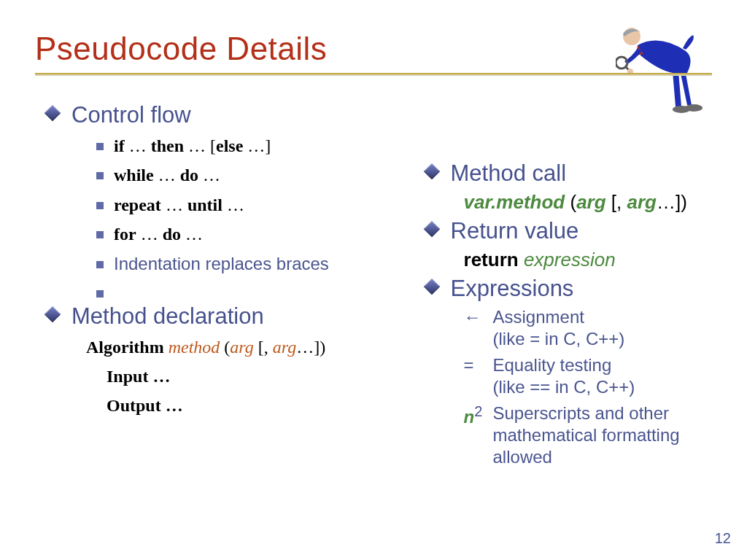 The height and width of the screenshot is (560, 747). I want to click on expr-symbol: =, so click(475, 365).